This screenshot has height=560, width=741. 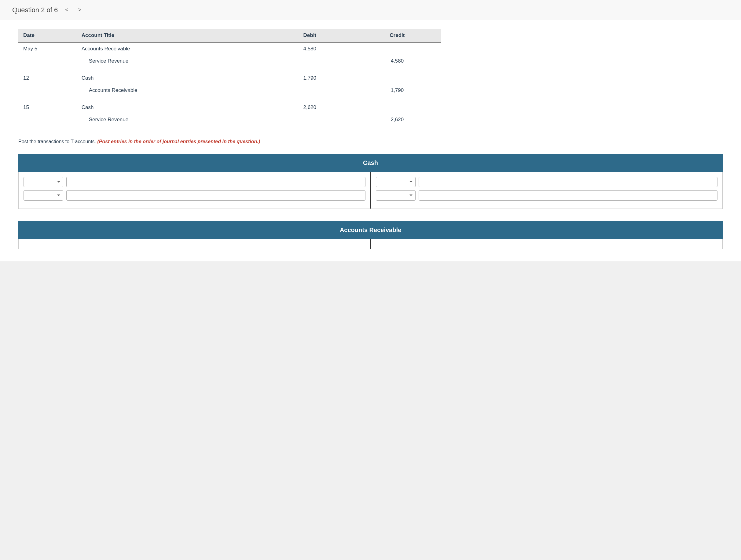 What do you see at coordinates (370, 244) in the screenshot?
I see `ar-t-account-body` at bounding box center [370, 244].